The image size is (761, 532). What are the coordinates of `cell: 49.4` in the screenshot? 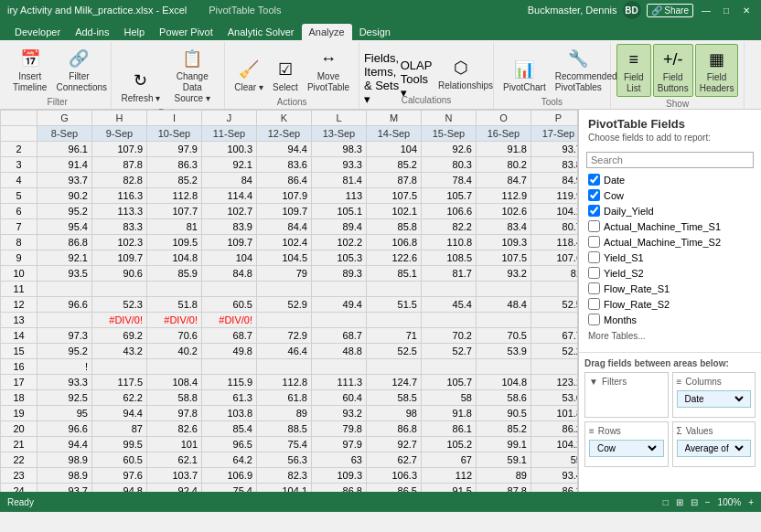 It's located at (339, 305).